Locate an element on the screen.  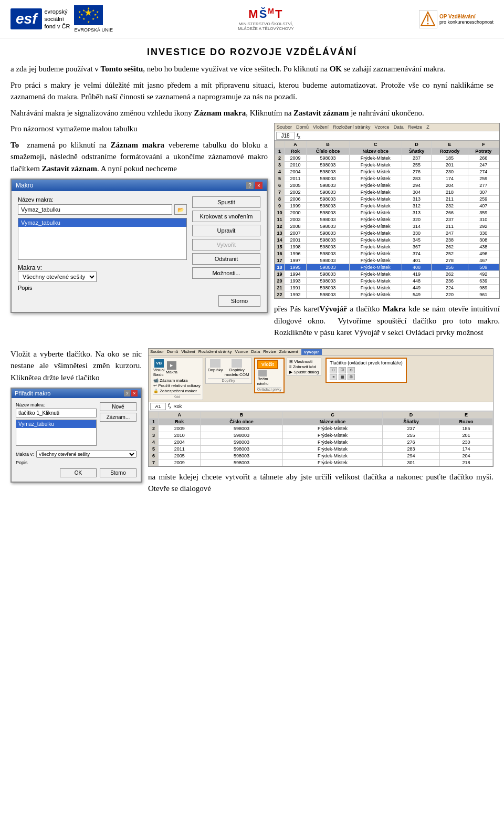
dialog-krokovat-button: Krokovat s vnořením is located at coordinates (226, 216).